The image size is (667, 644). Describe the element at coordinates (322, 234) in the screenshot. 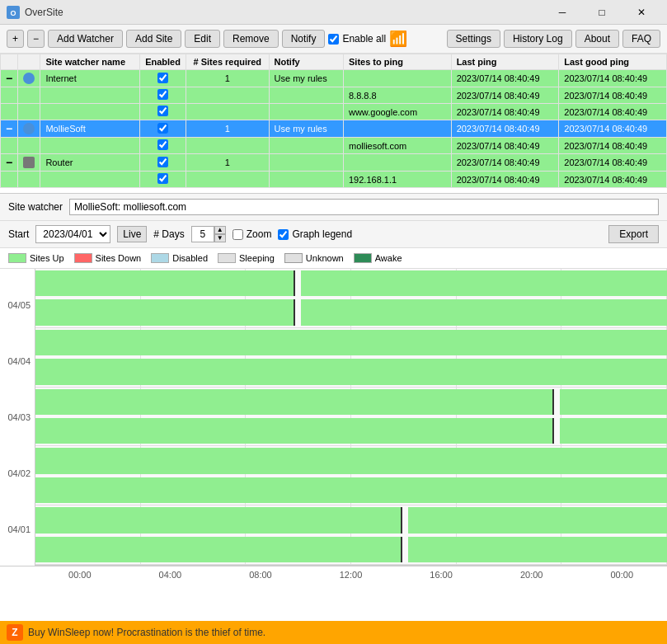

I see `graph-legend-label: Graph legend` at that location.